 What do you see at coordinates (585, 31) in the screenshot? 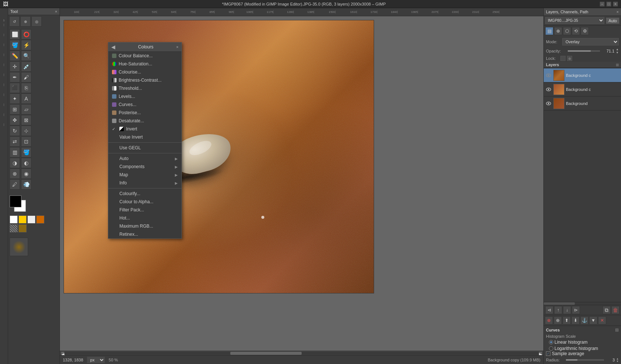
I see `tab-options-icon: ⚙` at bounding box center [585, 31].